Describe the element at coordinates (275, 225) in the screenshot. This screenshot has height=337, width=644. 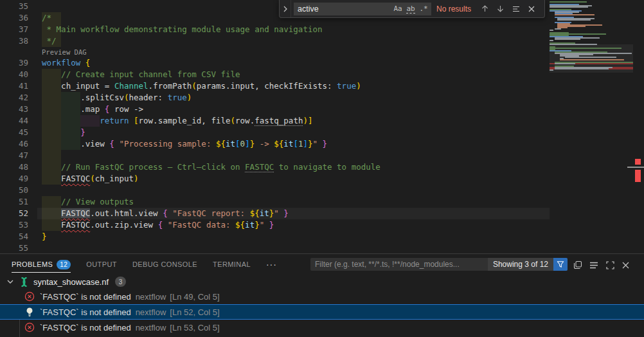
I see `code-line-53: 53 FASTQC.out.zip.view { "FastQC data: $…` at that location.